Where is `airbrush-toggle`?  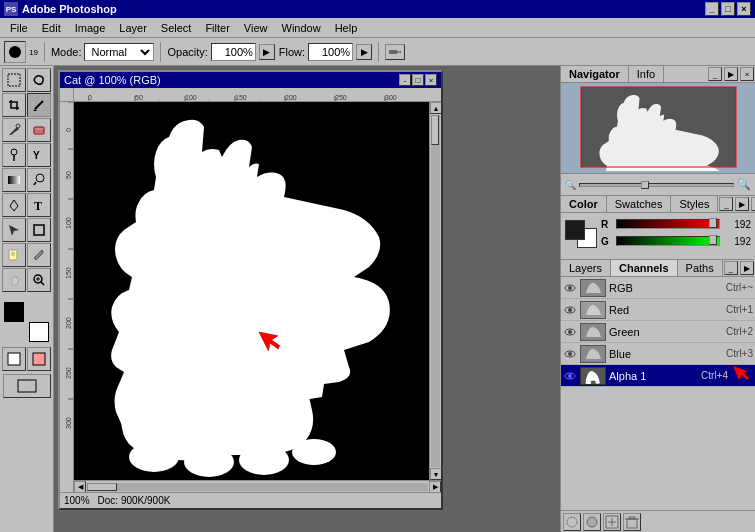 airbrush-toggle is located at coordinates (395, 52).